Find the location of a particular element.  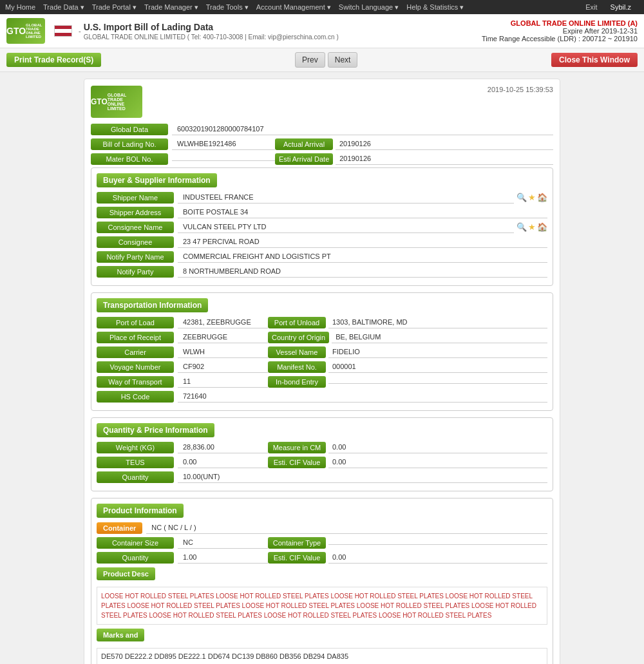

teus-row: TEUS 0.00 Esti. CIF Value 0.00 is located at coordinates (322, 462).